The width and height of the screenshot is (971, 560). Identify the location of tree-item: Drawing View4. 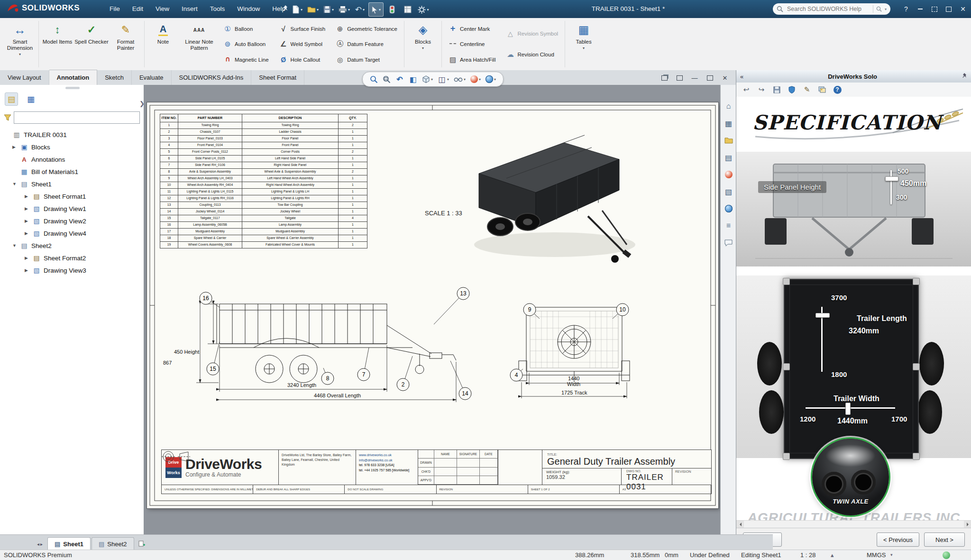
(72, 233).